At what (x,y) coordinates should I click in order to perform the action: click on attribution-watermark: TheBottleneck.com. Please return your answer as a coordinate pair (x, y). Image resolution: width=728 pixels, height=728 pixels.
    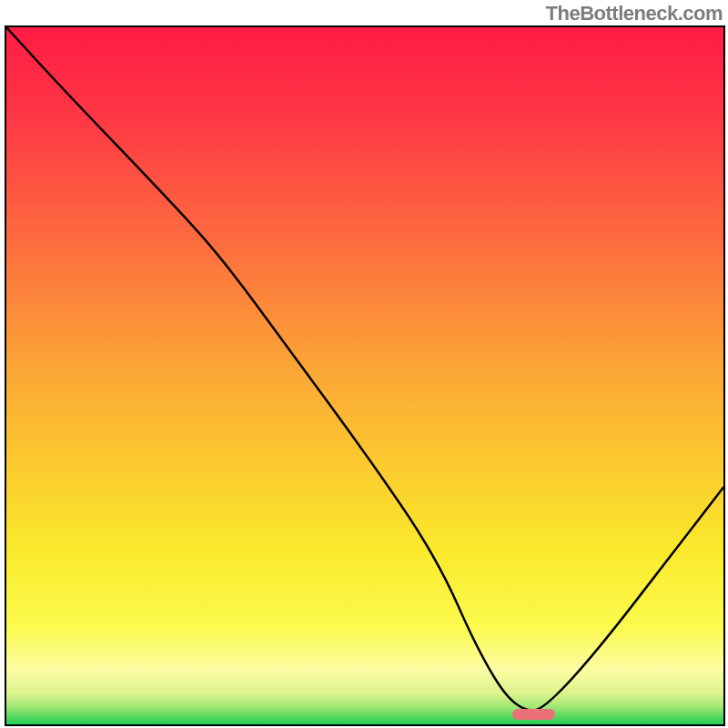
    Looking at the image, I should click on (634, 14).